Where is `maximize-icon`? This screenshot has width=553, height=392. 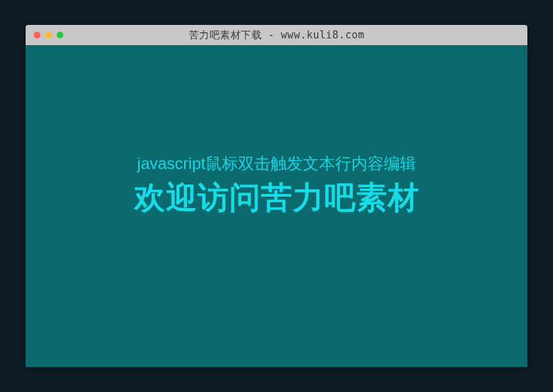
maximize-icon is located at coordinates (60, 35).